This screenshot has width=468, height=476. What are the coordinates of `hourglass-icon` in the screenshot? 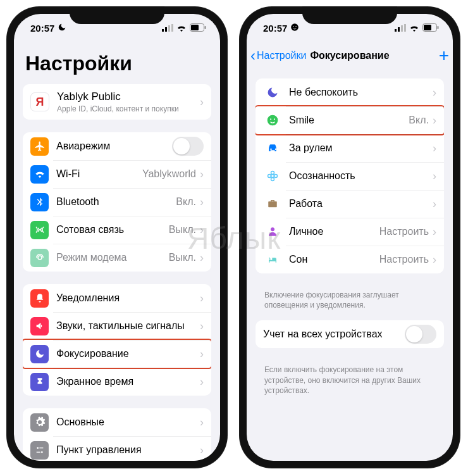 It's located at (39, 382).